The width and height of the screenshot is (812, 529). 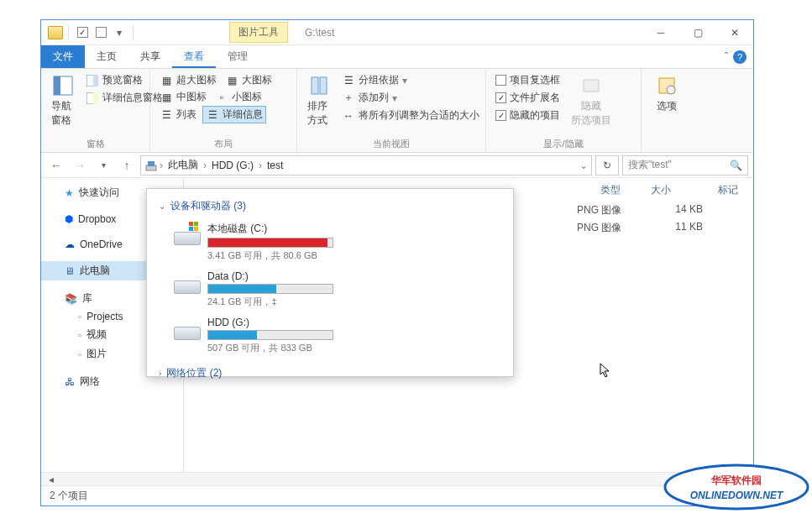 I want to click on crumb-pc: 此电脑, so click(x=183, y=165).